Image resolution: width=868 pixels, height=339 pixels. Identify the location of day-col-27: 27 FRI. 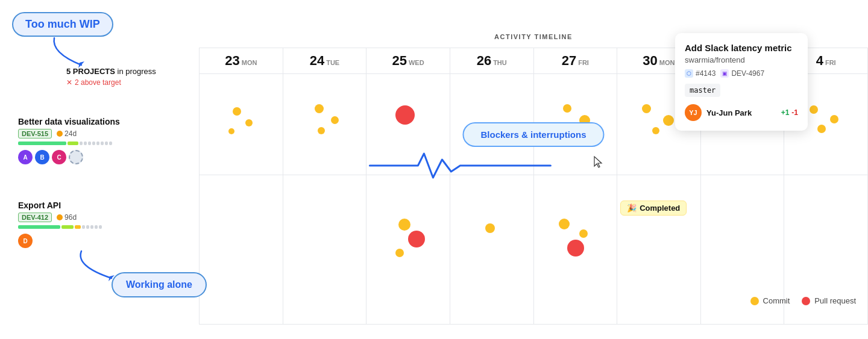
(576, 186).